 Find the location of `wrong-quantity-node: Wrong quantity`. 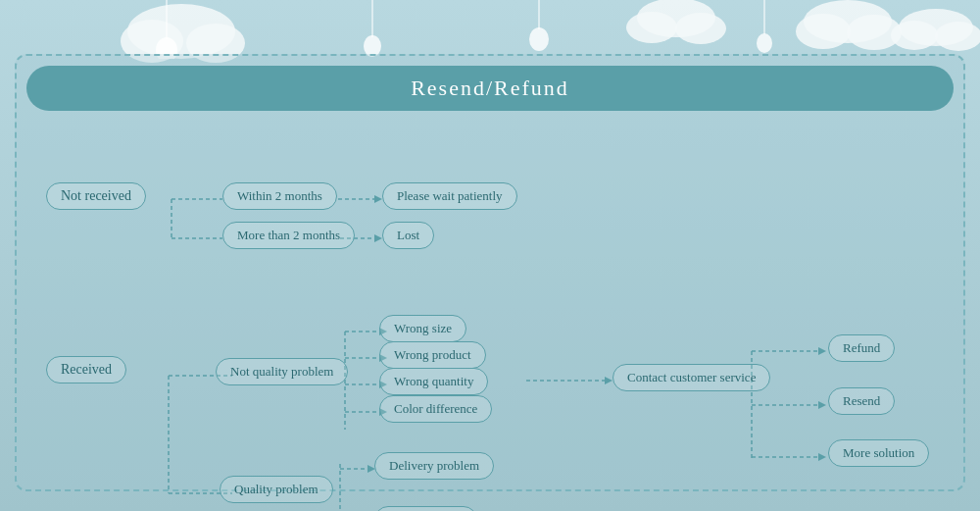

wrong-quantity-node: Wrong quantity is located at coordinates (433, 382).